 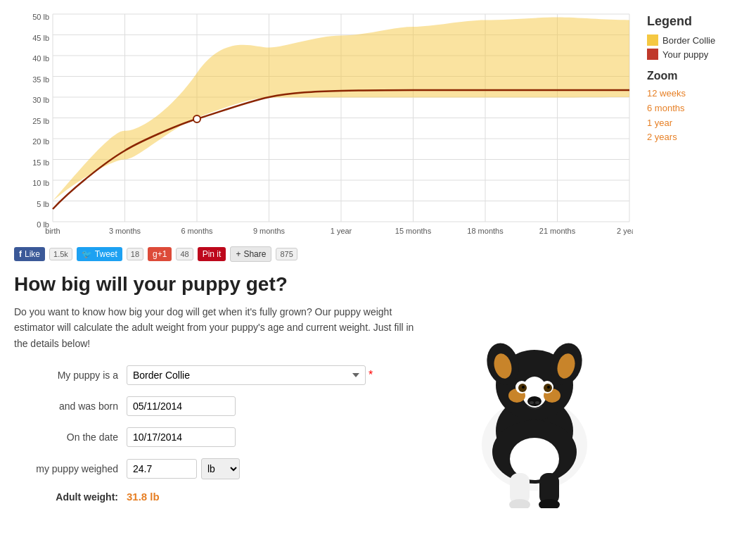 I want to click on svg-text: 10 lb, so click(x=41, y=183).